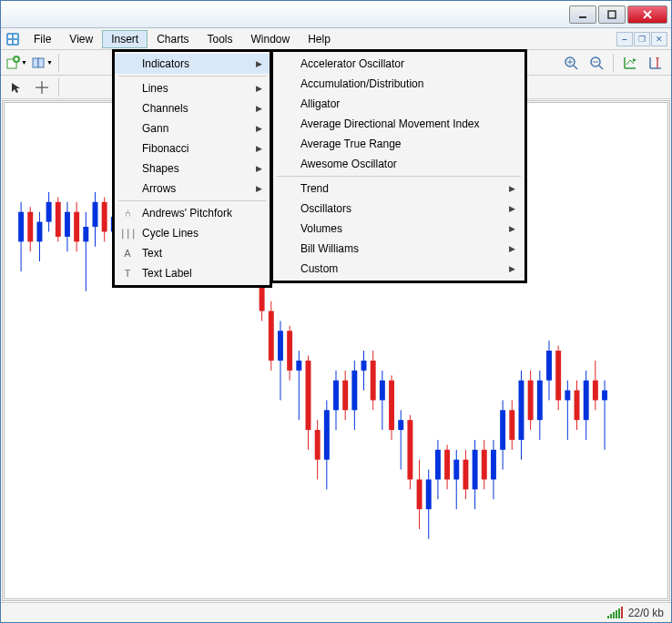 The width and height of the screenshot is (672, 623). Describe the element at coordinates (192, 64) in the screenshot. I see `menu-indicators: Indicators▶` at that location.